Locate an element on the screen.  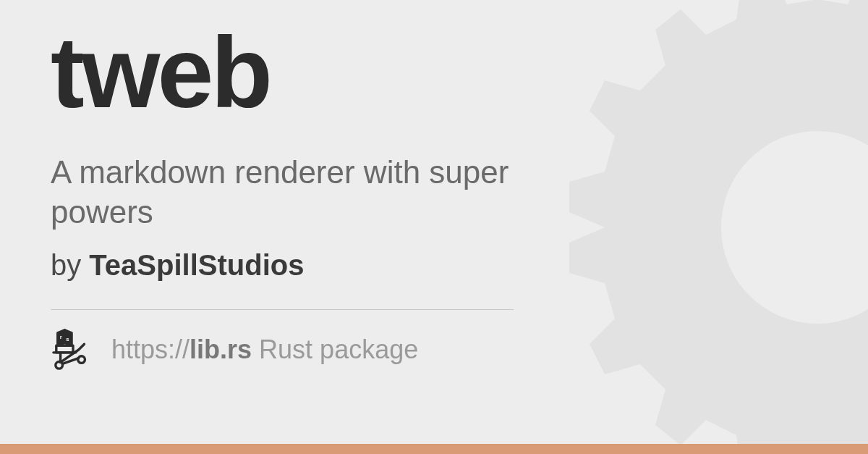
url-suffix: Rust package is located at coordinates (335, 349).